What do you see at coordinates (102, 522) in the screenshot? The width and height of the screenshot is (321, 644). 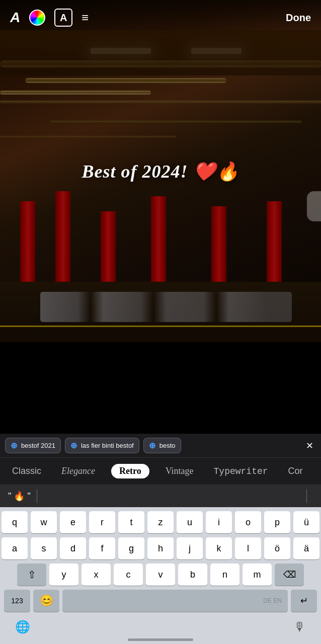 I see `key-r: r` at bounding box center [102, 522].